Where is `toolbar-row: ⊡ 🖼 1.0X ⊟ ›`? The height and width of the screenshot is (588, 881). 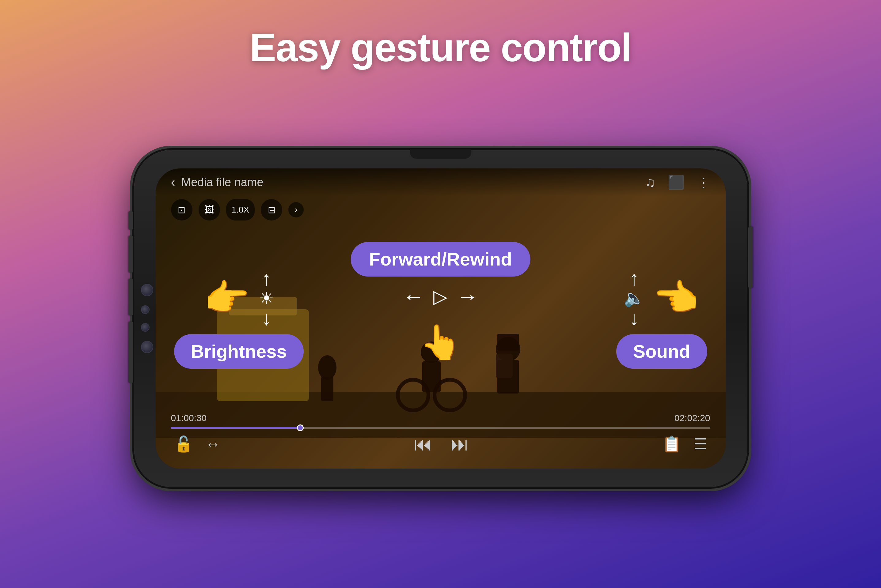
toolbar-row: ⊡ 🖼 1.0X ⊟ › is located at coordinates (440, 210).